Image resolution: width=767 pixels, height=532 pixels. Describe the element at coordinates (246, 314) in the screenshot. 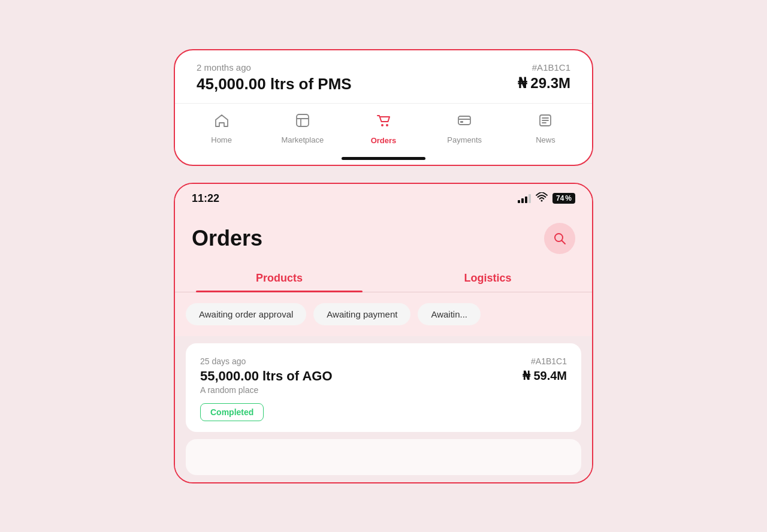

I see `pill-awaiting-order-approval: Awaiting order approval` at that location.